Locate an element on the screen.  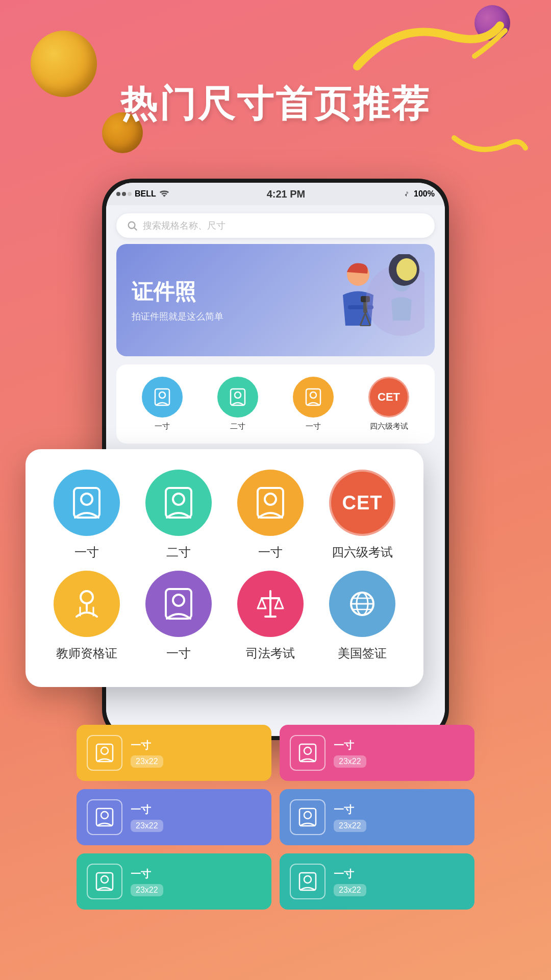
list-card-4: 一寸 23x22 is located at coordinates (377, 817).